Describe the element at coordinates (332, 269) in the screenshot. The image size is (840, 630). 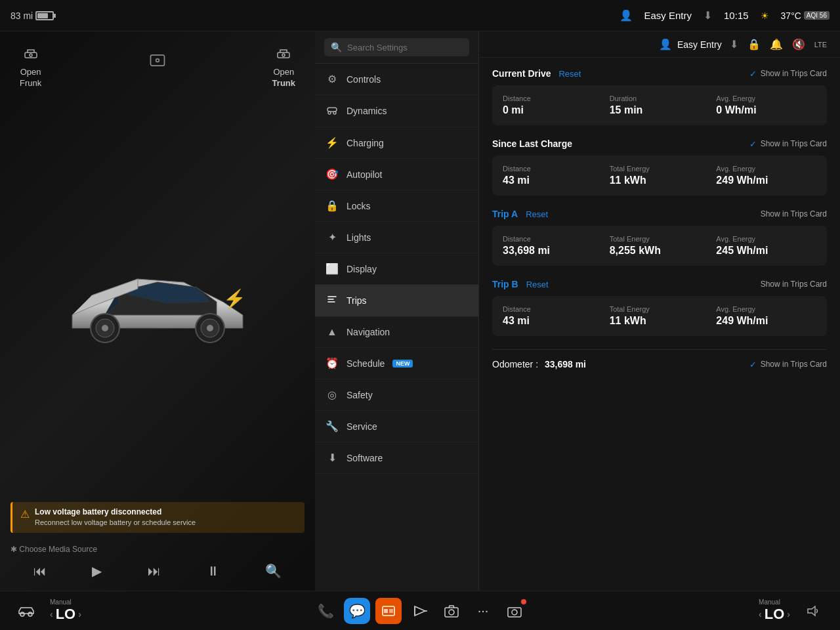
I see `display-icon: ⬜` at that location.